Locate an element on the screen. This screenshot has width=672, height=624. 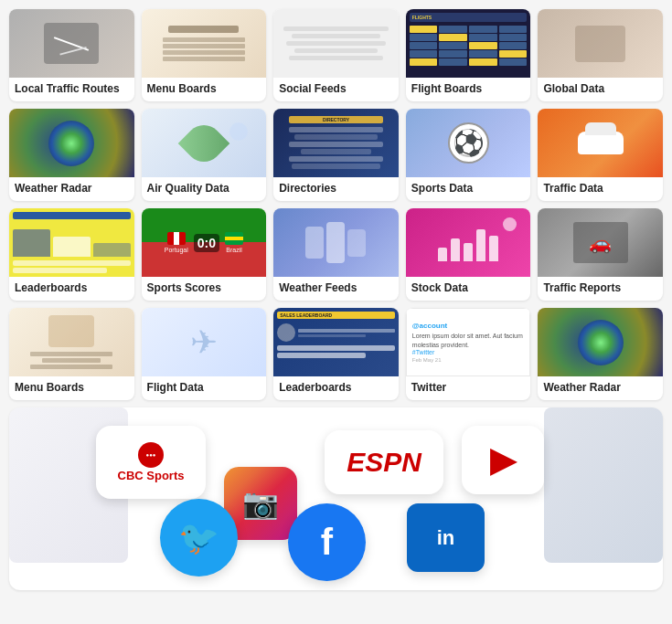
thumb-traffic-data is located at coordinates (600, 143).